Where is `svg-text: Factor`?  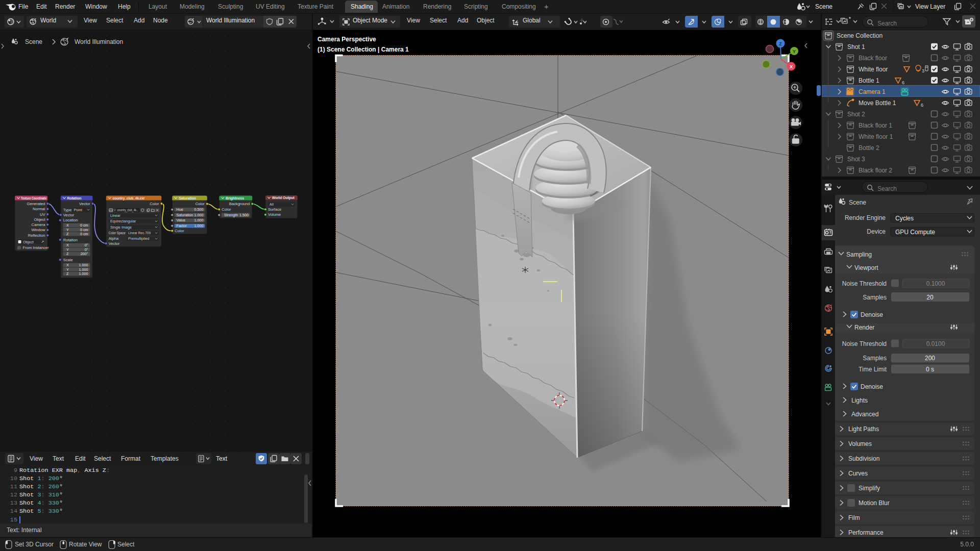 svg-text: Factor is located at coordinates (182, 226).